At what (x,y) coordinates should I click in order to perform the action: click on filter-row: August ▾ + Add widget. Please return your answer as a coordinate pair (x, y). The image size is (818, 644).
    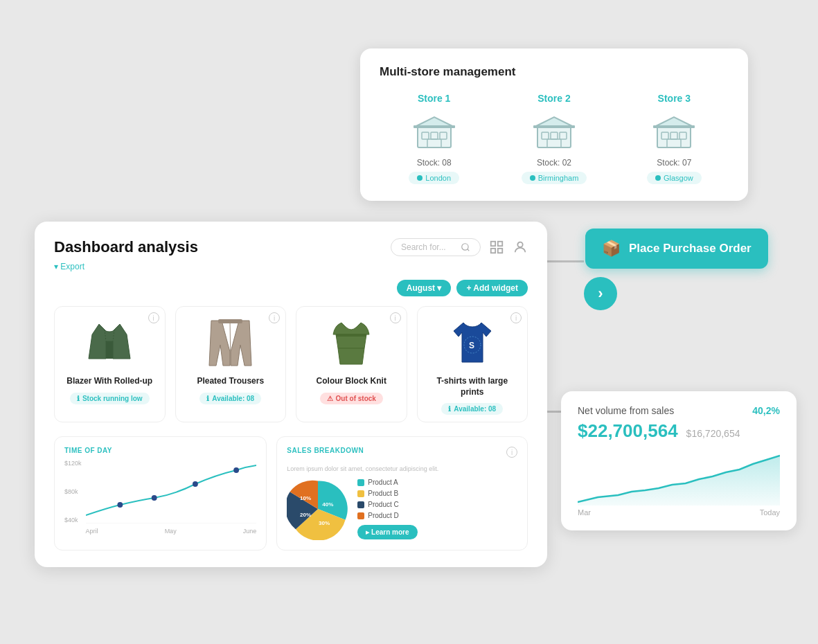
    Looking at the image, I should click on (291, 288).